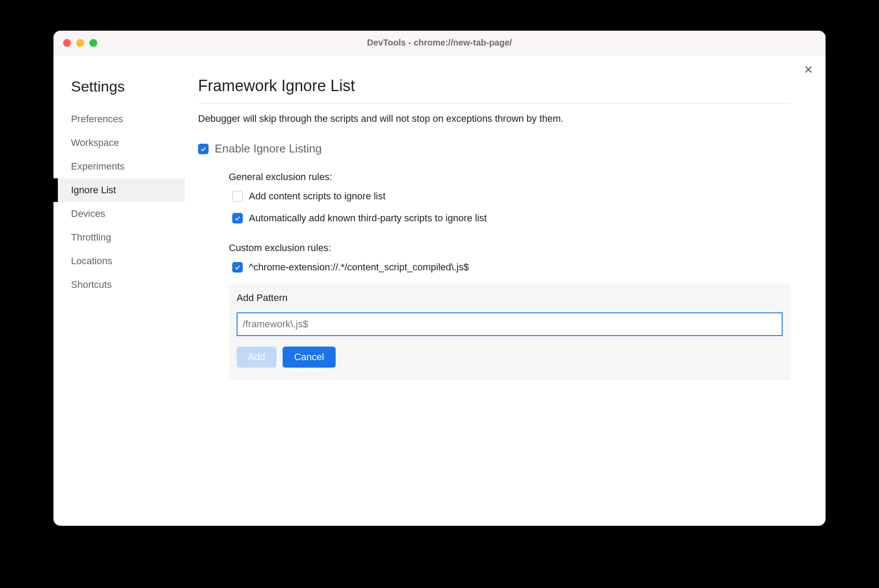 Image resolution: width=879 pixels, height=588 pixels. I want to click on content-scripts-label: Add content scripts to ignore list, so click(317, 196).